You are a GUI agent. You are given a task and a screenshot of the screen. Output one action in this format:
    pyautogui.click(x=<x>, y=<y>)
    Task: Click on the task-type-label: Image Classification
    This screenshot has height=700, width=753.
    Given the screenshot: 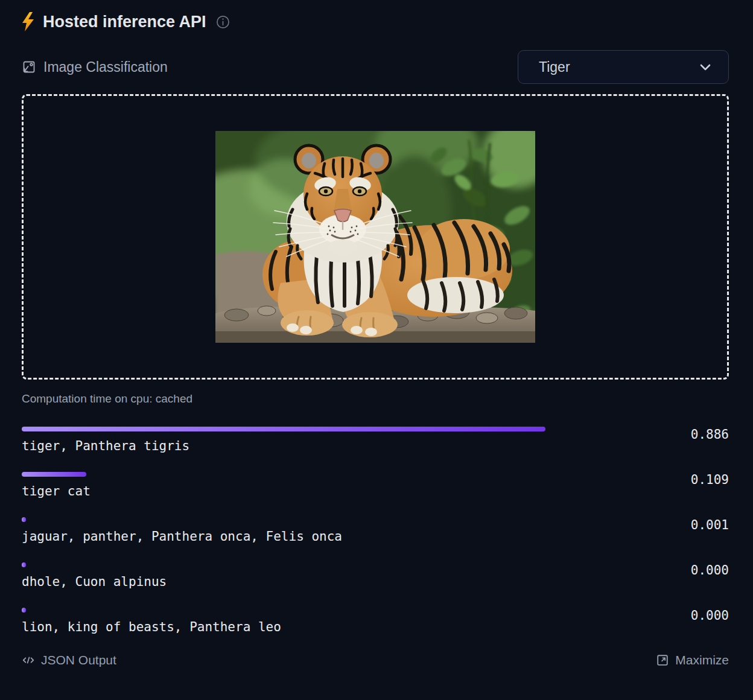 What is the action you would take?
    pyautogui.click(x=106, y=68)
    